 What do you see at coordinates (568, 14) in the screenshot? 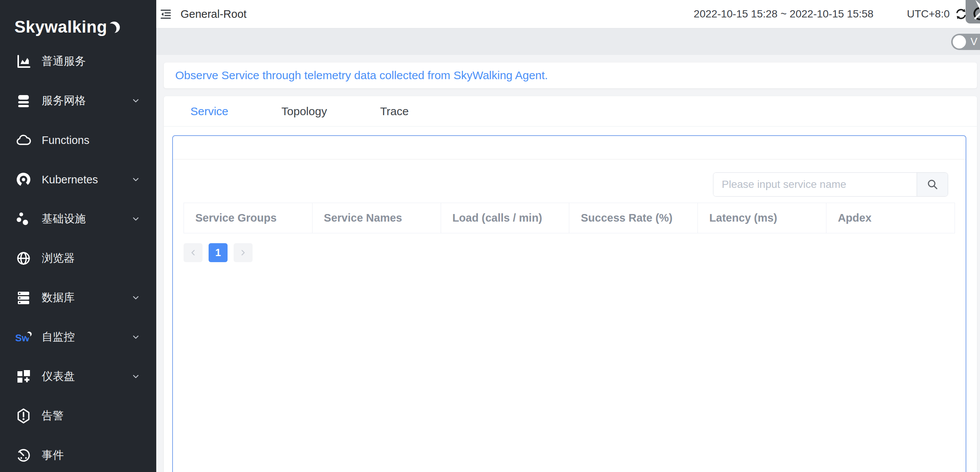
I see `topbar: General-Root 2022-10-15 15:28 ~ 2022-10-…` at bounding box center [568, 14].